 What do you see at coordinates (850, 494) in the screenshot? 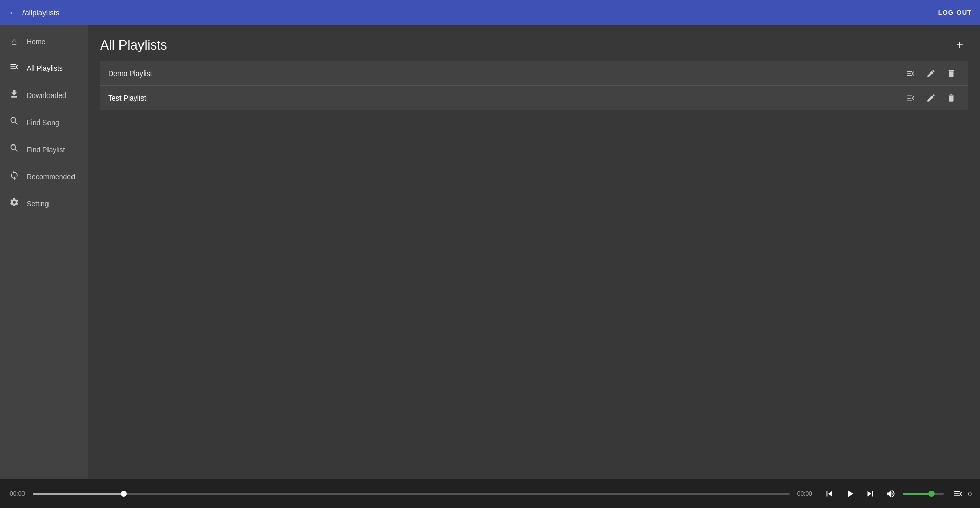
I see `play-button` at bounding box center [850, 494].